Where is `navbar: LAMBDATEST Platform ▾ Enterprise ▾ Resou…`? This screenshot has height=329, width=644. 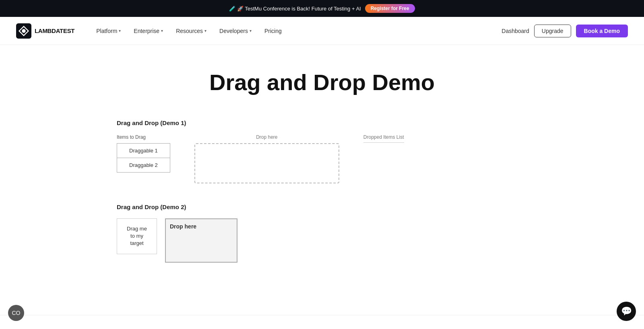
navbar: LAMBDATEST Platform ▾ Enterprise ▾ Resou… is located at coordinates (322, 31).